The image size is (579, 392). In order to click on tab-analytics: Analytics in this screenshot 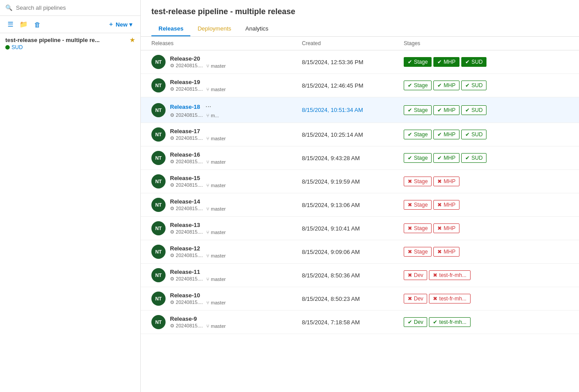, I will do `click(257, 29)`.